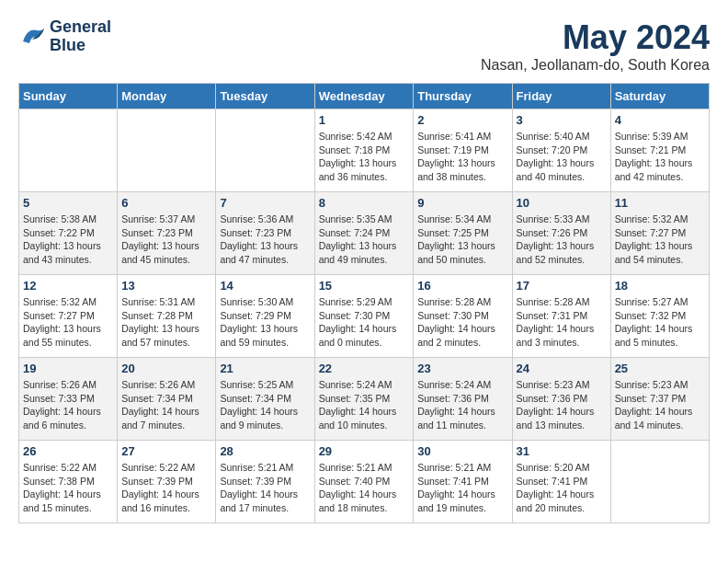 The image size is (728, 563). I want to click on calendar-cell: 16Sunrise: 5:28 AM Sunset: 7:30 PM Dayli…, so click(463, 316).